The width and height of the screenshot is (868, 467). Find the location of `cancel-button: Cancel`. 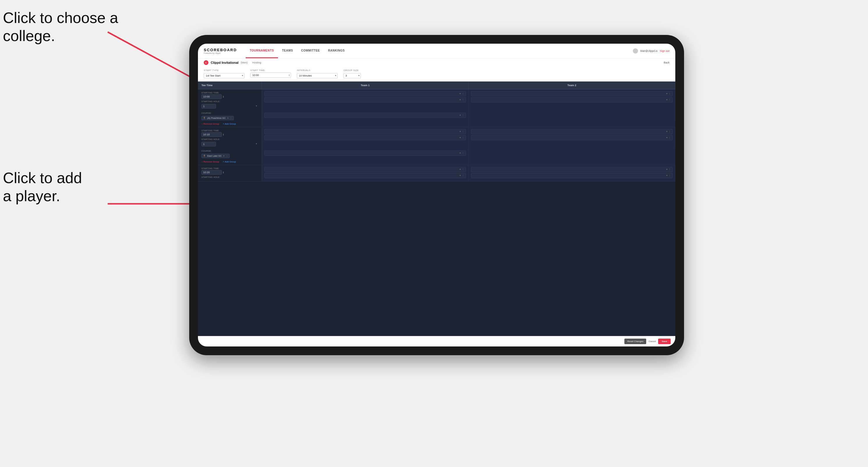

cancel-button: Cancel is located at coordinates (652, 341).